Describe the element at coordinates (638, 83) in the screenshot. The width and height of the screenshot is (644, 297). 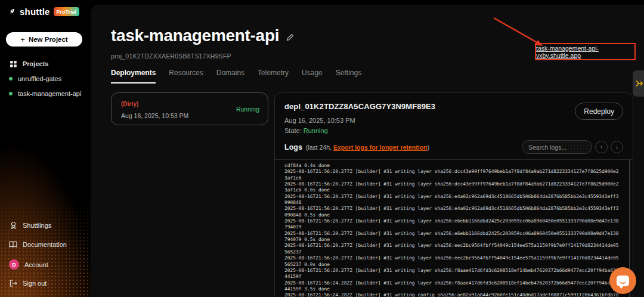
I see `whats-new-widget` at that location.